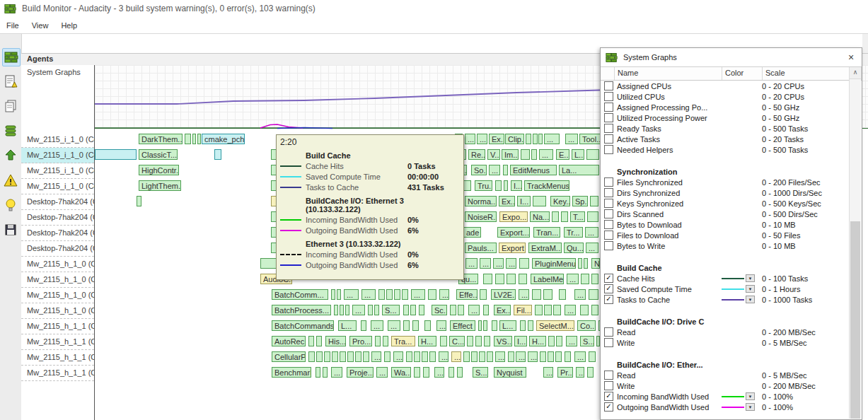  What do you see at coordinates (725, 225) in the screenshot?
I see `graph-metric-row: Bytes to Download0 - 10 MB` at bounding box center [725, 225].